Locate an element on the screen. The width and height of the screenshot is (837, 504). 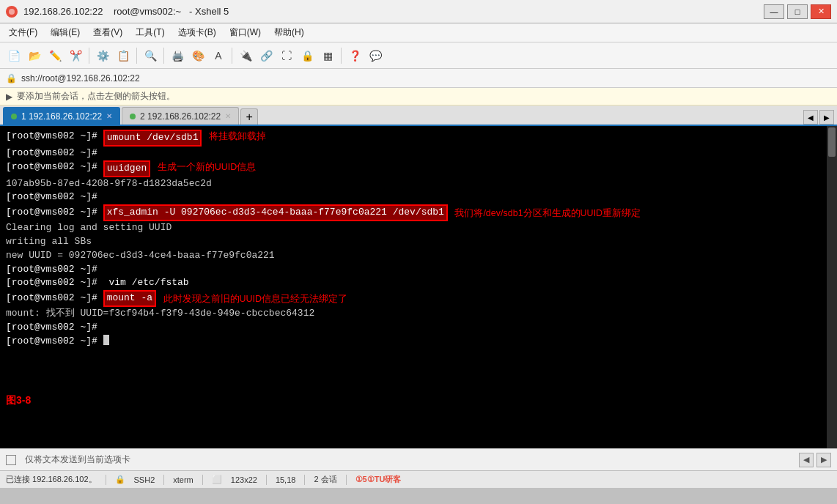
term-line-15: [root@vms002 ~]# is located at coordinates (413, 341).